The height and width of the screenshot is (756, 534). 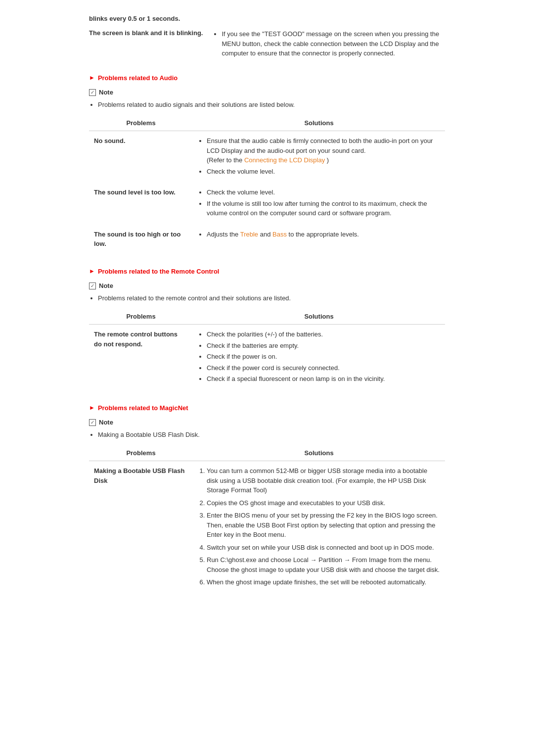 What do you see at coordinates (267, 520) in the screenshot?
I see `magicnet-problems-table: Problems Solutions Making a Bootable USB…` at bounding box center [267, 520].